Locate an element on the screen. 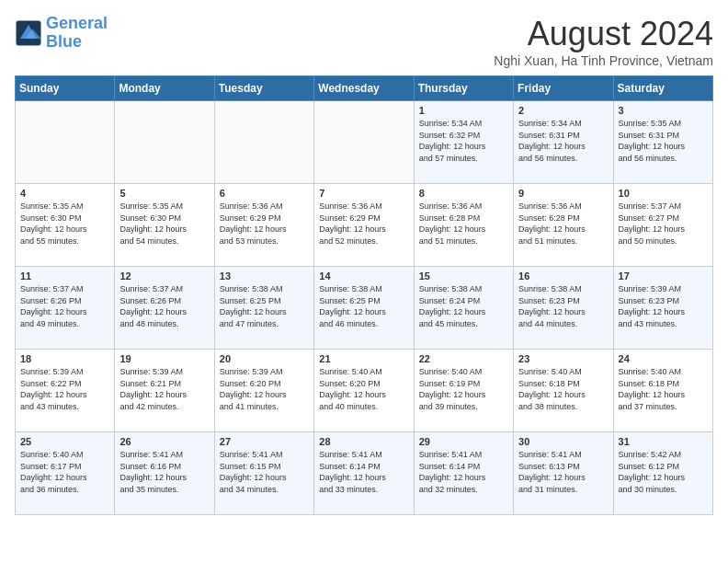  logo-icon is located at coordinates (28, 33).